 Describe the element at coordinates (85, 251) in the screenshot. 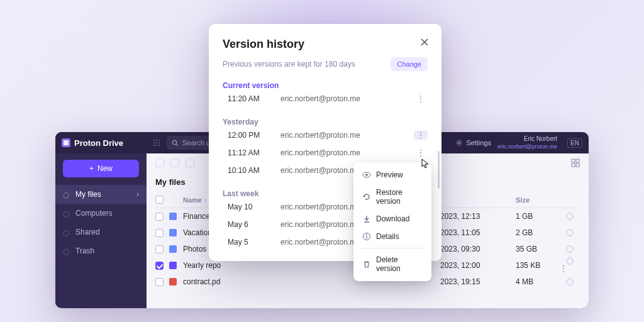

I see `sidebar-item-label: Trash` at that location.